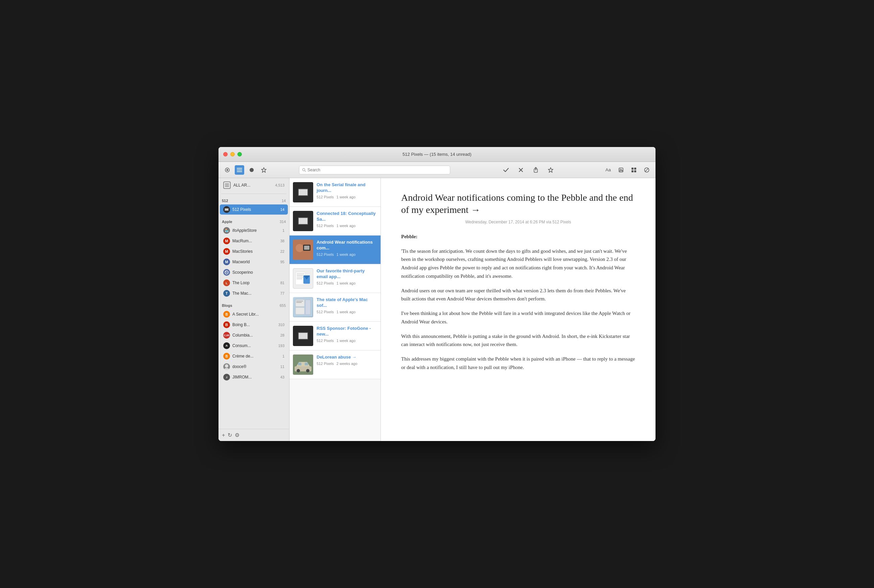  I want to click on consum-icon, so click(227, 346).